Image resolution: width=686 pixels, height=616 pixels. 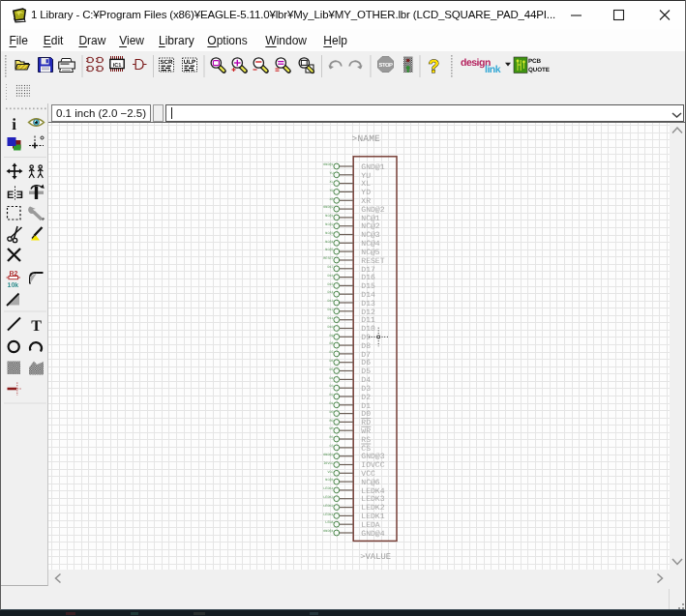 What do you see at coordinates (331, 412) in the screenshot?
I see `svg-text: D0` at bounding box center [331, 412].